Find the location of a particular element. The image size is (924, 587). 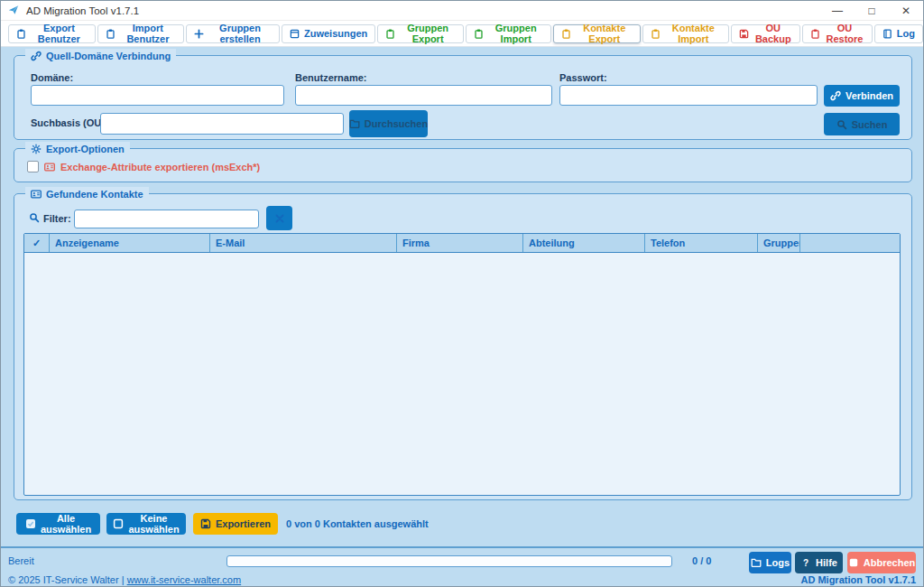

window-icon is located at coordinates (294, 34).